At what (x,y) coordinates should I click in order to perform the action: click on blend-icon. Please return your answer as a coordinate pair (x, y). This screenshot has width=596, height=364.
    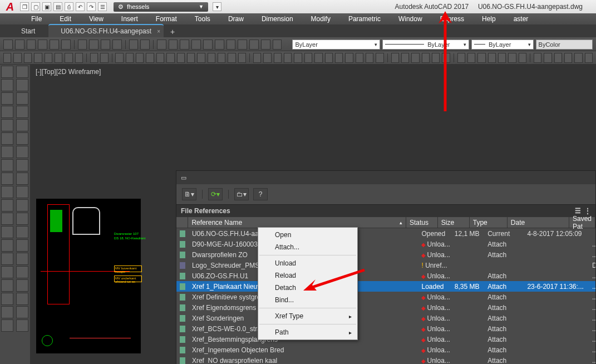
    Looking at the image, I should click on (22, 286).